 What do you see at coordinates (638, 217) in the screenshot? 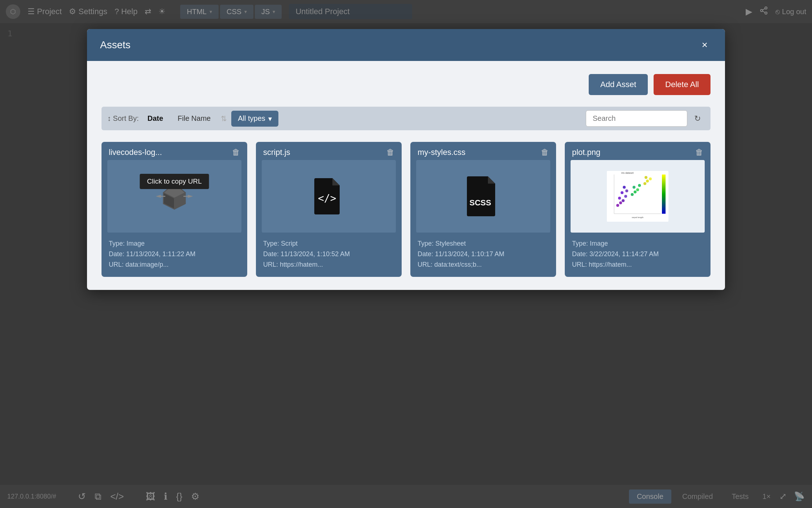
I see `svg-text: sepal length` at bounding box center [638, 217].